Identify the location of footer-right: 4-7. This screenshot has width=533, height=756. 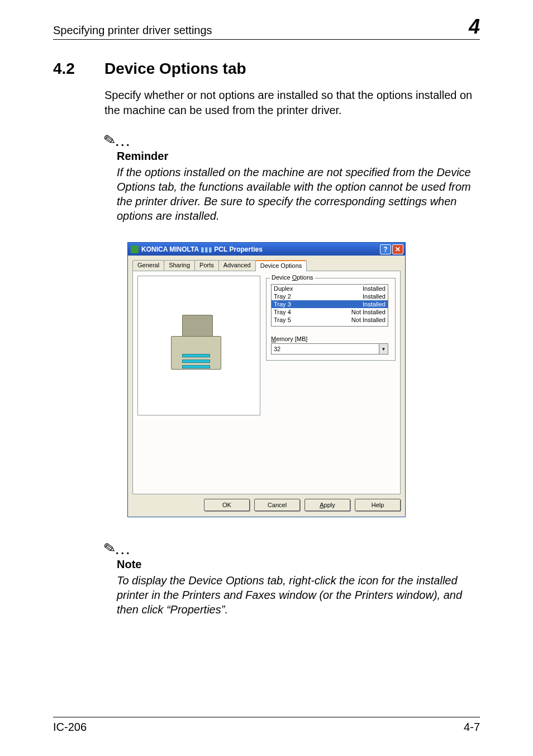
(472, 727).